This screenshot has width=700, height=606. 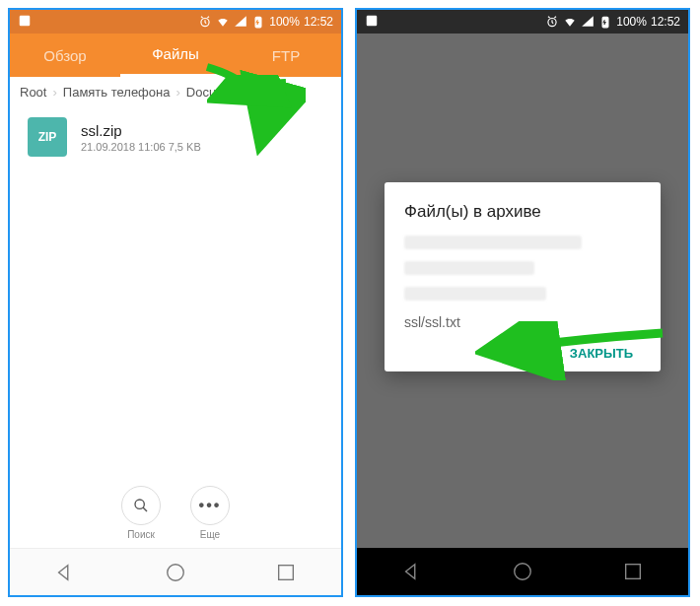 I want to click on more-button: ••• Еще, so click(x=210, y=512).